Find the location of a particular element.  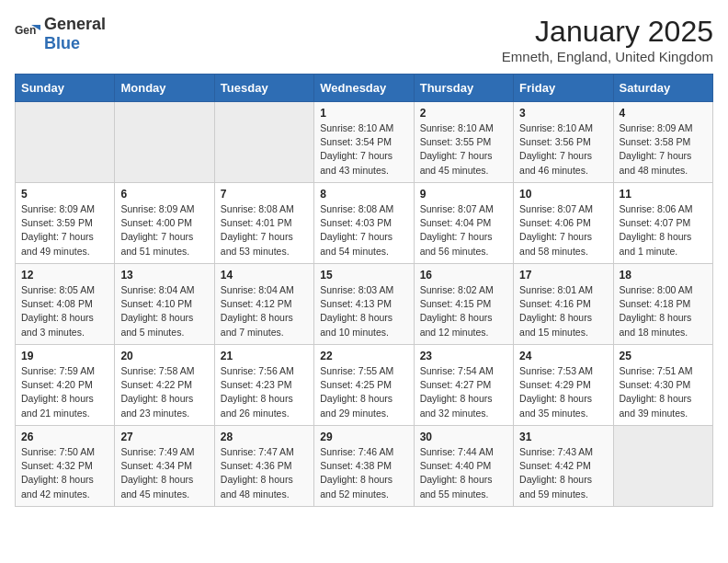

day-info: Sunrise: 8:07 AM Sunset: 4:04 PM Dayligh… is located at coordinates (463, 230).